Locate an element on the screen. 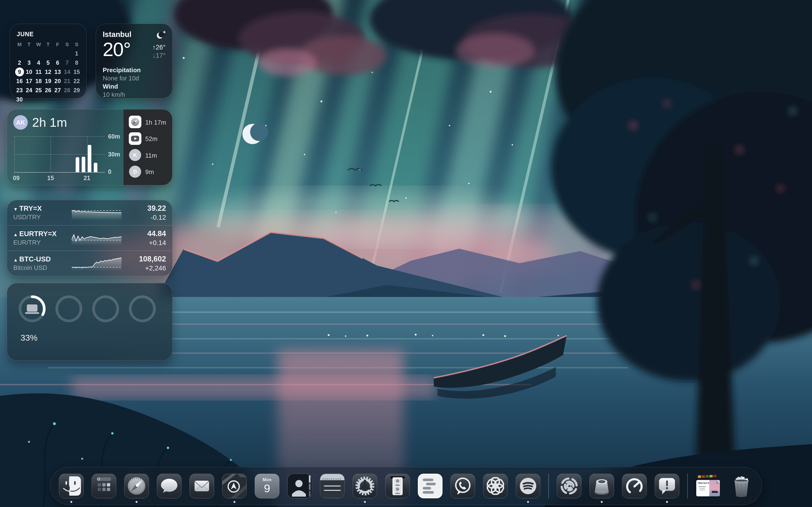  dock-item-chatgpt is located at coordinates (495, 486).